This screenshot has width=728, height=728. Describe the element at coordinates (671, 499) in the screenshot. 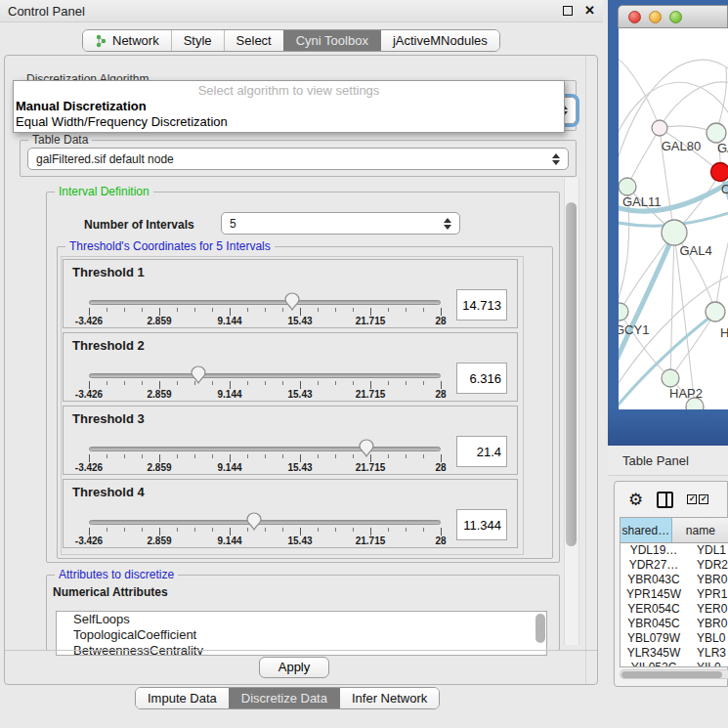

I see `table-panel-toolbar: ⚙ ✓ ✓` at that location.